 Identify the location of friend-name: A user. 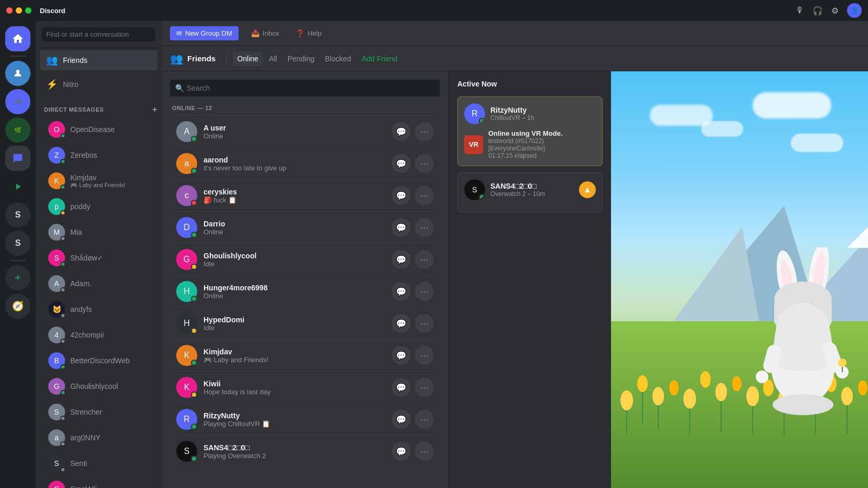
(295, 128).